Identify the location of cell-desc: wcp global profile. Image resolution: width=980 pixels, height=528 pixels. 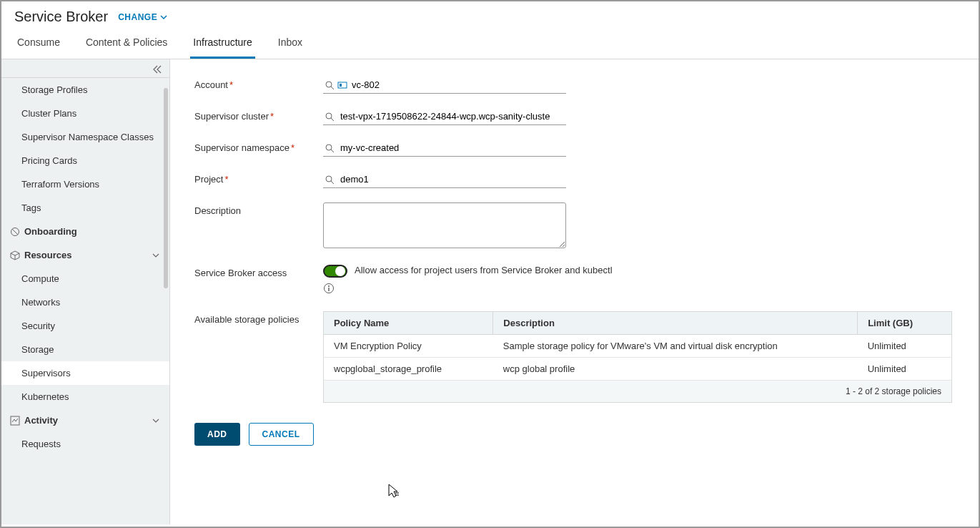
(675, 368).